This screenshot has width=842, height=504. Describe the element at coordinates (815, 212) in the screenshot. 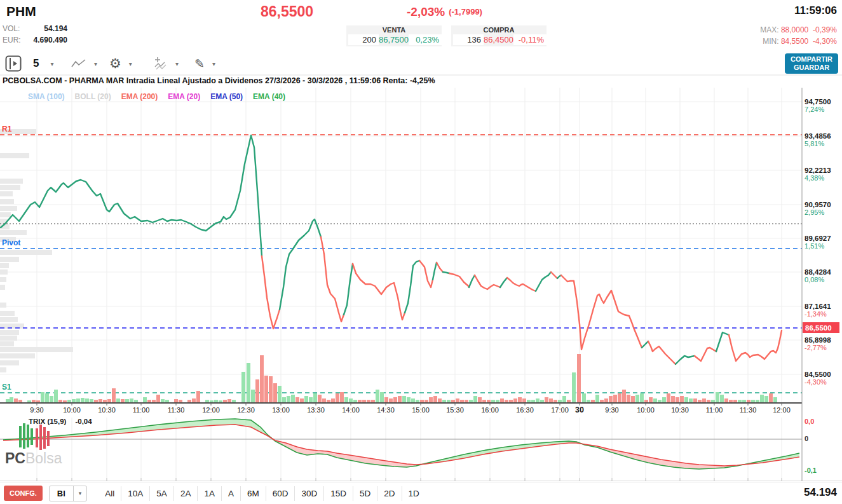

I see `svg-text: 2,95%` at that location.